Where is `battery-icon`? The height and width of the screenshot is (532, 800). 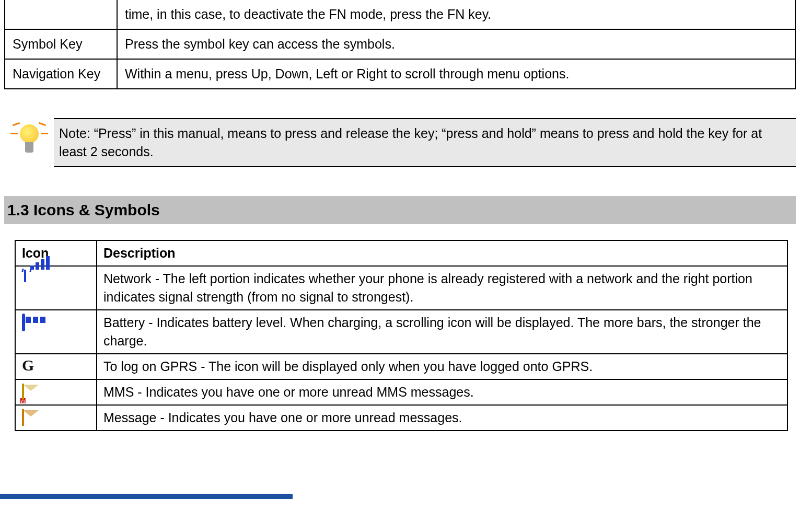
battery-icon is located at coordinates (24, 323).